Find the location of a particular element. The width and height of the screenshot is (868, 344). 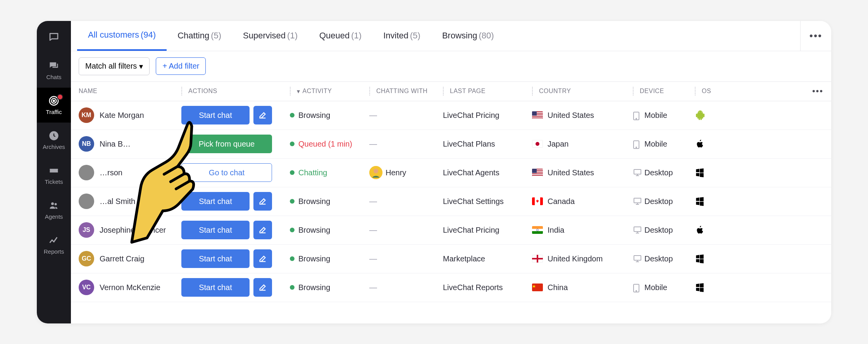

tab-label: Chatting is located at coordinates (193, 36).